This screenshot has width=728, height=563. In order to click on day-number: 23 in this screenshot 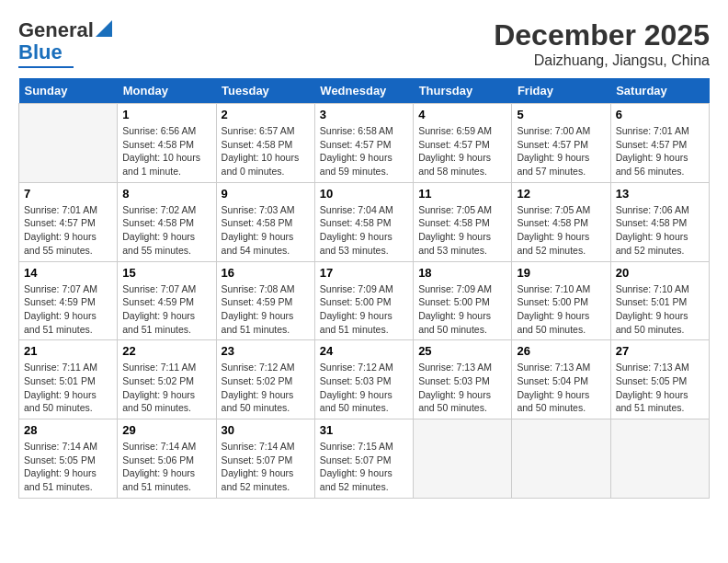, I will do `click(266, 351)`.